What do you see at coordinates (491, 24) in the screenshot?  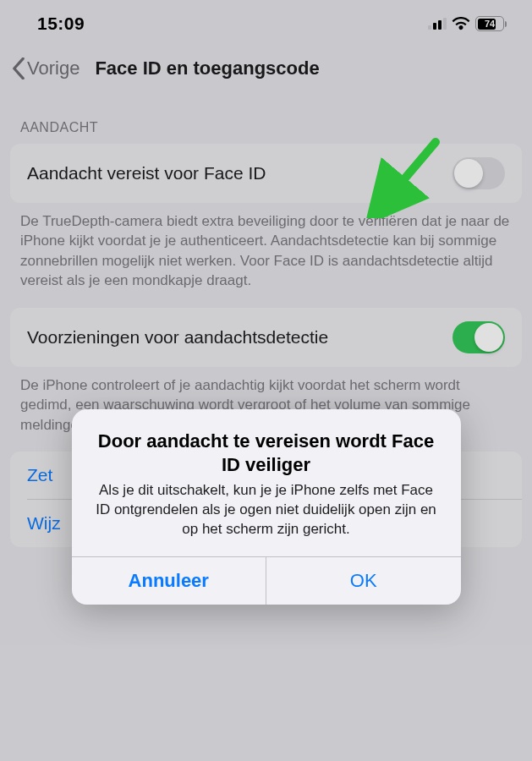 I see `battery-icon: 74` at bounding box center [491, 24].